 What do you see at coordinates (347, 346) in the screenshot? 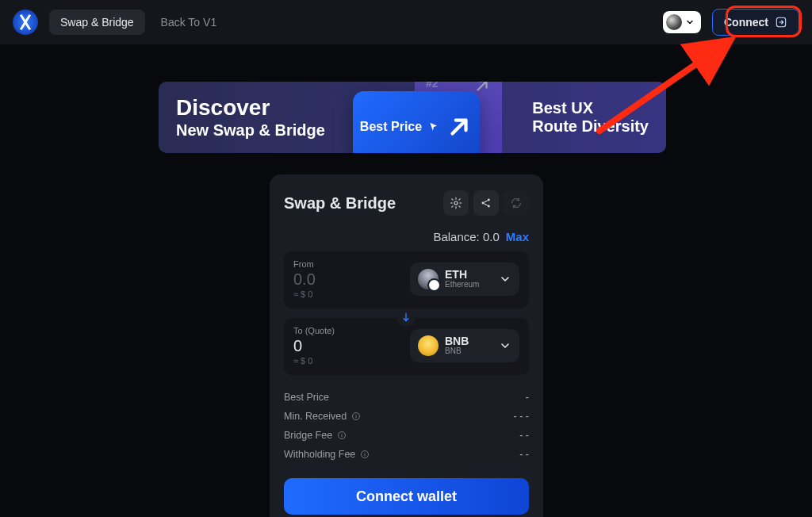
I see `to-amount: 0` at bounding box center [347, 346].